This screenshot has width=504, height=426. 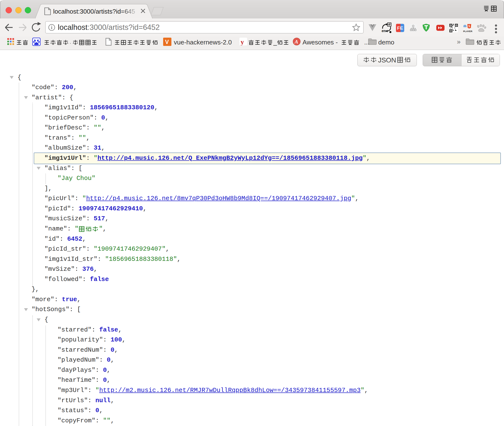 I want to click on svg-text: V, so click(x=167, y=42).